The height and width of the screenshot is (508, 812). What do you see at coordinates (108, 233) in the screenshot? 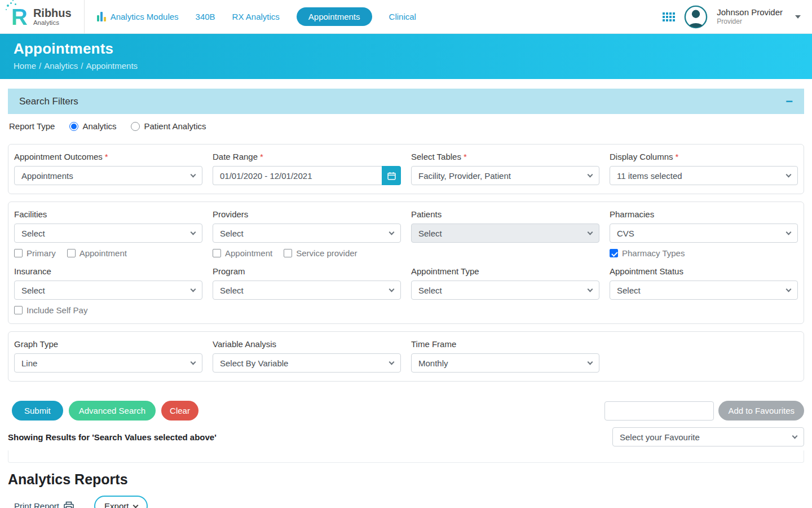
I see `facilities-select: Select` at bounding box center [108, 233].